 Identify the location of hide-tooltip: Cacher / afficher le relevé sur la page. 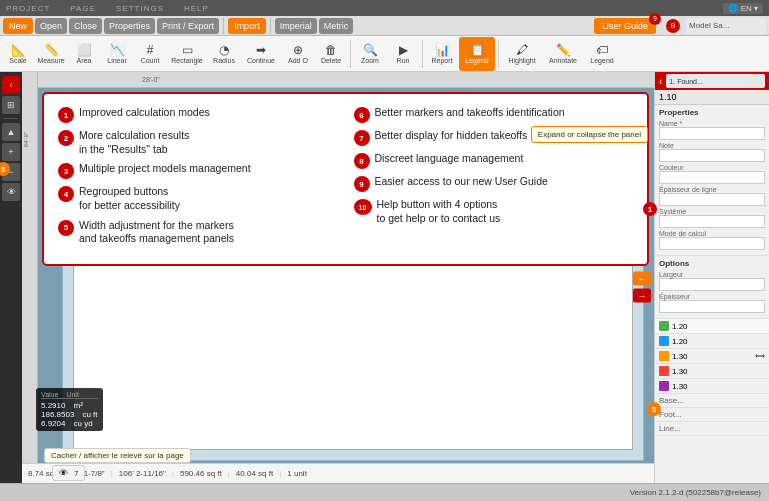
(118, 456).